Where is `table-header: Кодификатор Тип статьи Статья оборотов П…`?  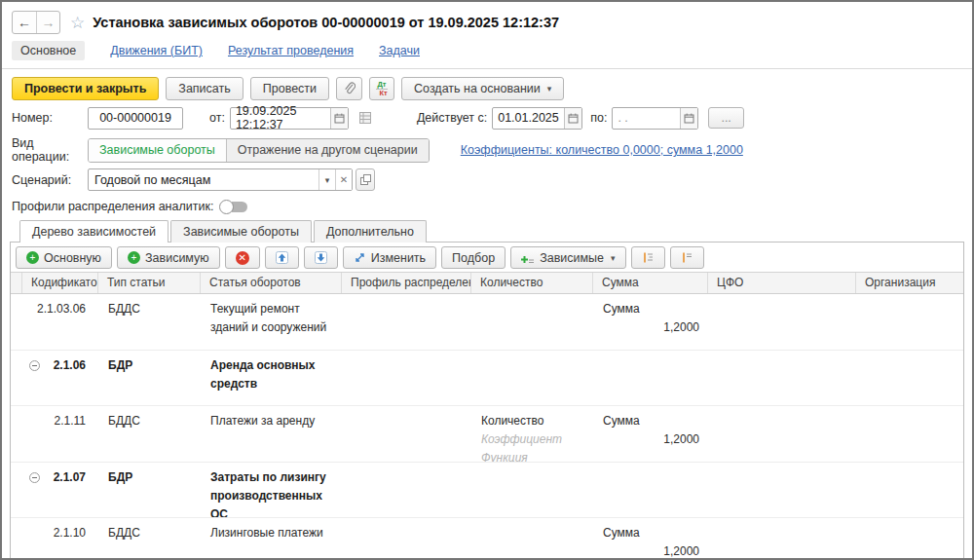 table-header: Кодификатор Тип статьи Статья оборотов П… is located at coordinates (487, 282).